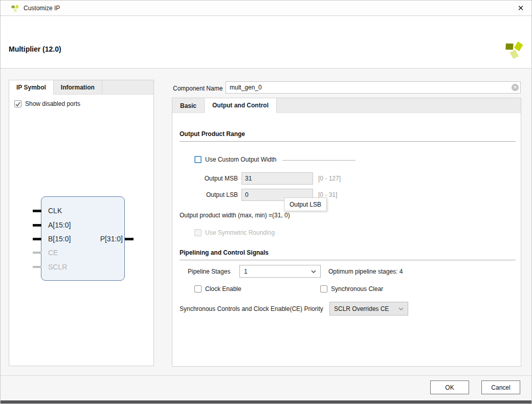  I want to click on tab-output-and-control: Output and Control, so click(240, 105).